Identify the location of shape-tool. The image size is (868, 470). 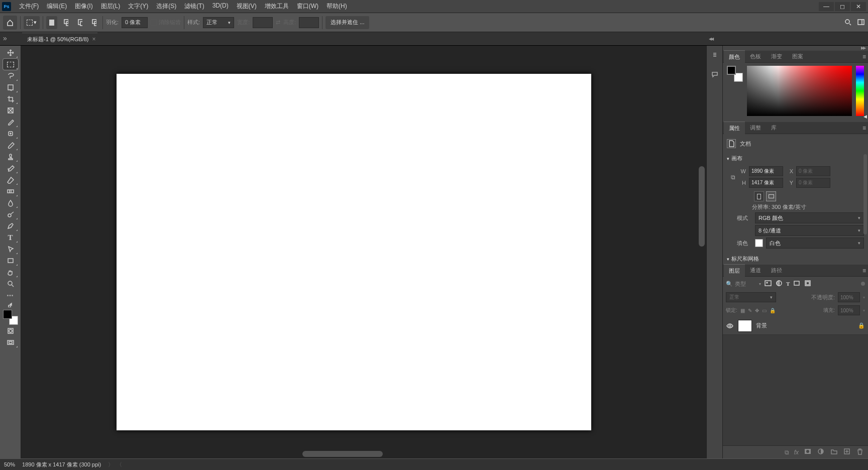
(11, 261).